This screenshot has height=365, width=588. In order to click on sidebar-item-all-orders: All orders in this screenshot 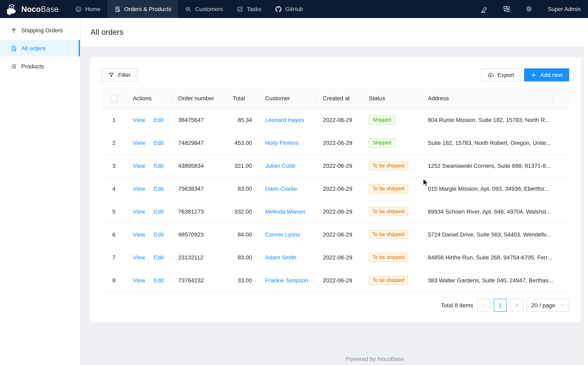, I will do `click(40, 48)`.